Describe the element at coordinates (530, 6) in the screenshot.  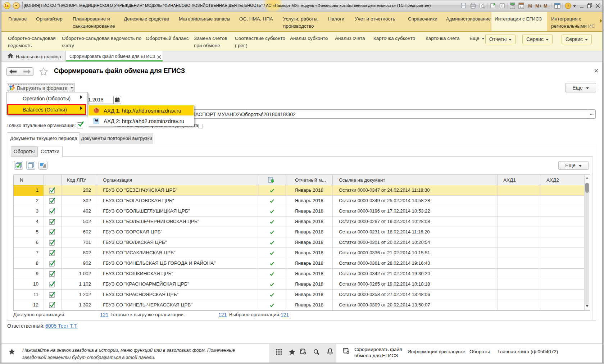
I see `svg-text: M` at that location.